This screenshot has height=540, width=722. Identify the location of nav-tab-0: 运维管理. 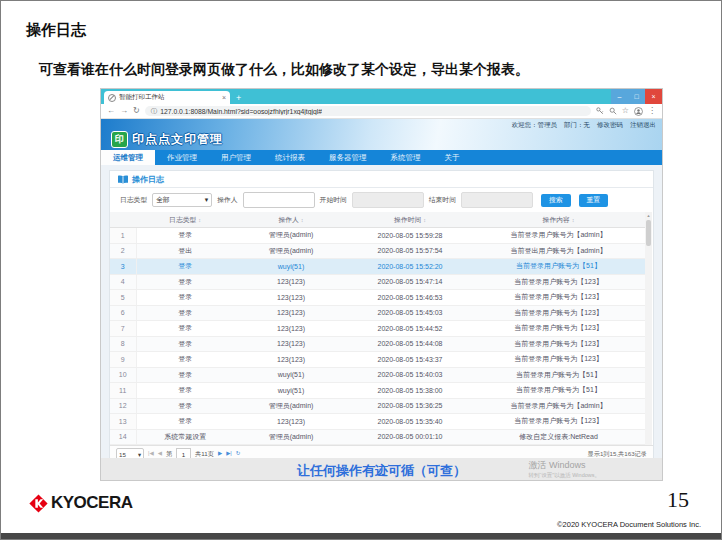
(128, 158).